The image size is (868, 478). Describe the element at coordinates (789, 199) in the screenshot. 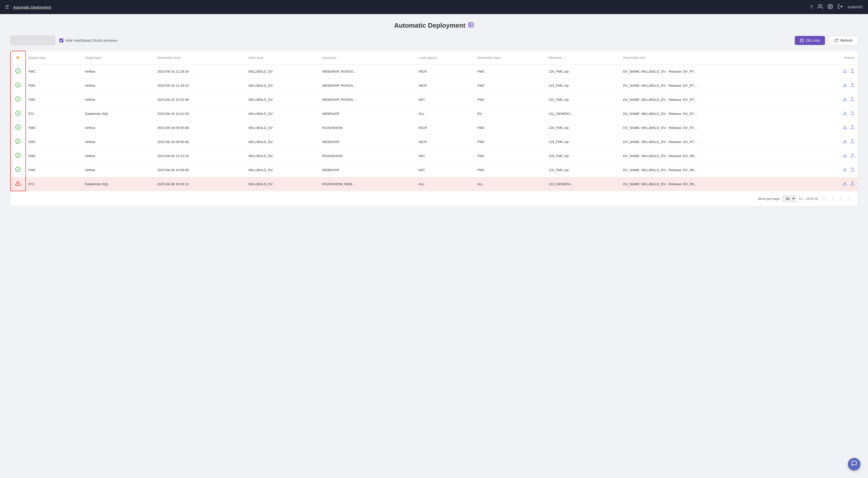

I see `items-per-page-select: 10 5 25 50` at that location.